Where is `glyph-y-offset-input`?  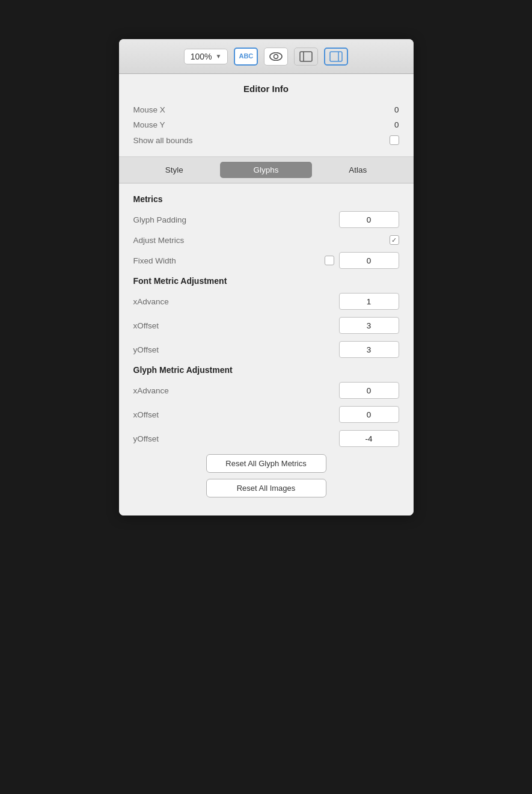 glyph-y-offset-input is located at coordinates (369, 439).